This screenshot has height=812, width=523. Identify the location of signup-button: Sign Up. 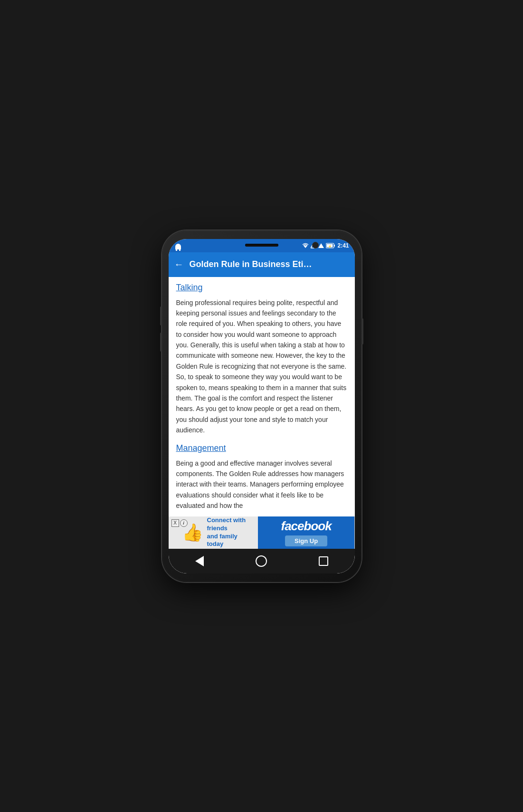
(306, 541).